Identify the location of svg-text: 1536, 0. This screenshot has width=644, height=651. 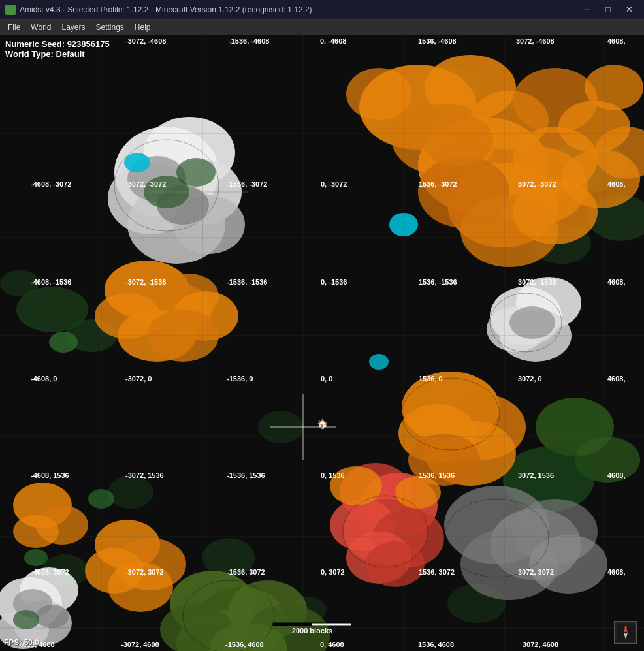
(431, 379).